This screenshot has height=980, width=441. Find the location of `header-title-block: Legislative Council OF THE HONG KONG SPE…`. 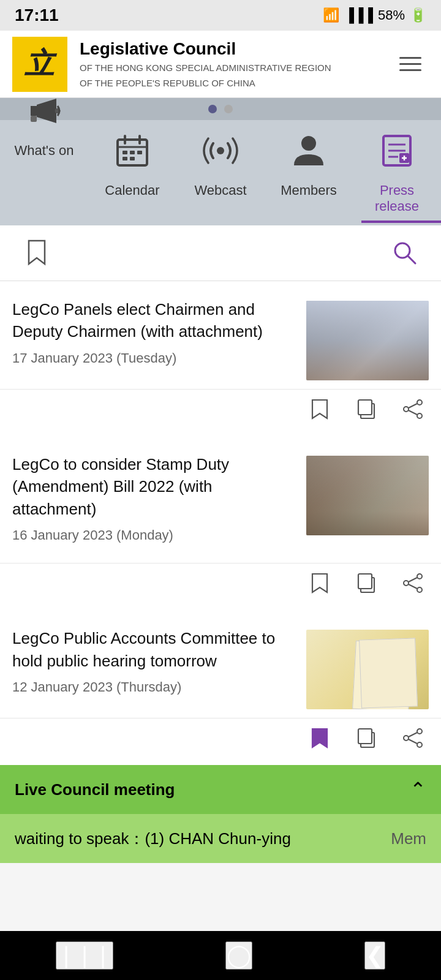

header-title-block: Legislative Council OF THE HONG KONG SPE… is located at coordinates (236, 64).